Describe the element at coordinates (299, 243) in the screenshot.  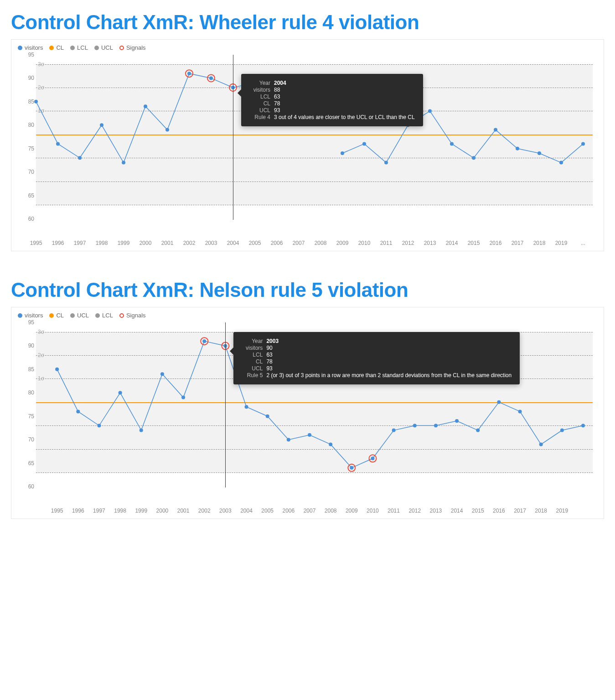
I see `x-tick-label: 2007` at that location.